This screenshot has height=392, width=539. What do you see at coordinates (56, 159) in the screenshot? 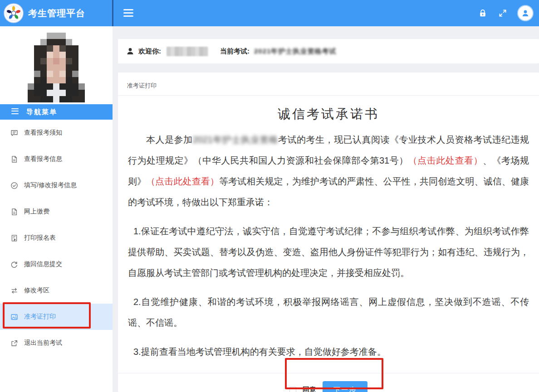
I see `sidebar-item-view-info: 查看报考信息` at bounding box center [56, 159].